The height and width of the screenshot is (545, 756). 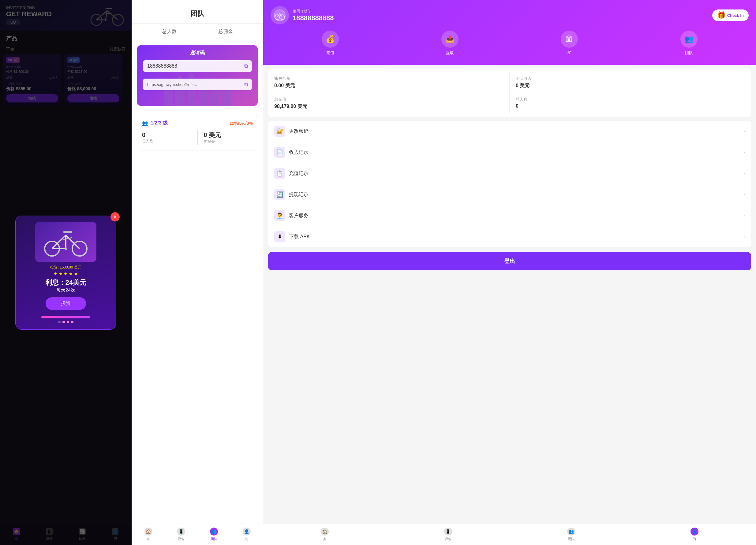 I want to click on invite-code-box: 18888888888 ⧉, so click(x=197, y=66).